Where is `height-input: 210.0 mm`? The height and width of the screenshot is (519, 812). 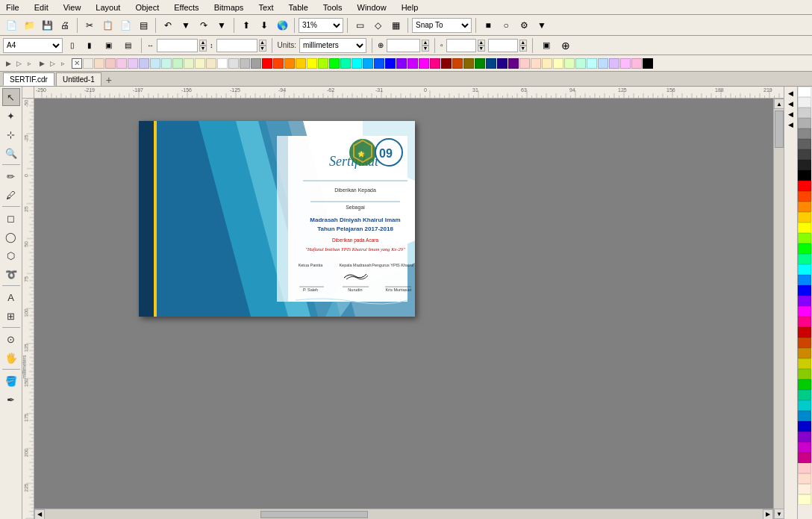
height-input: 210.0 mm is located at coordinates (237, 46).